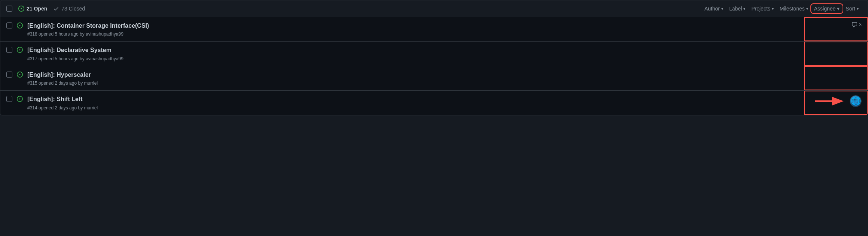 The width and height of the screenshot is (868, 236). Describe the element at coordinates (852, 9) in the screenshot. I see `sort-button: Sort ▾` at that location.